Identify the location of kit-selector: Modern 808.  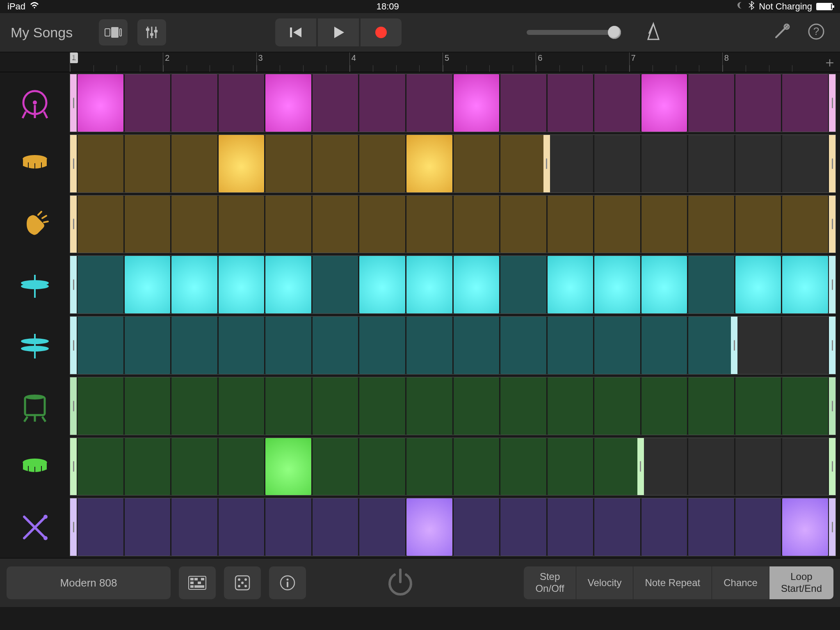
(89, 583).